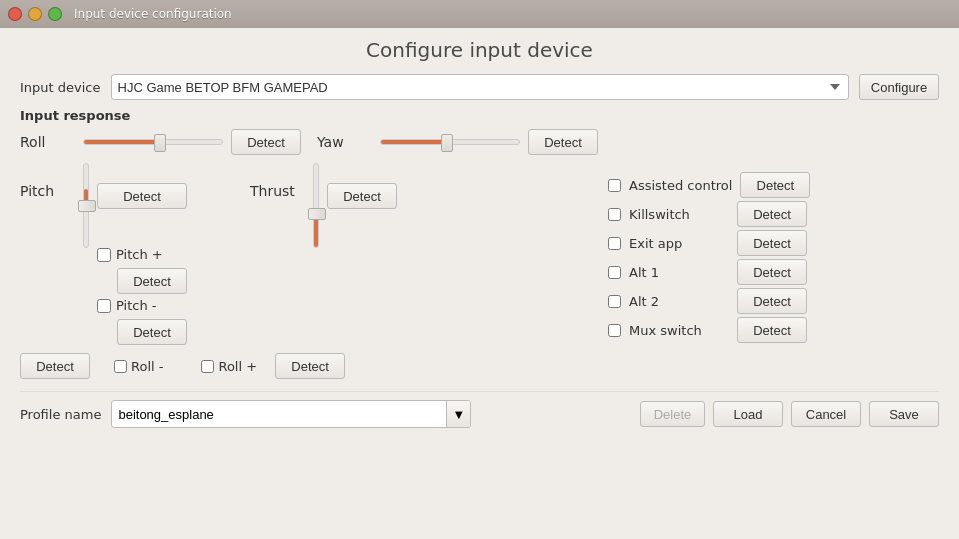 This screenshot has height=539, width=959. I want to click on thrust-label: Thrust, so click(278, 181).